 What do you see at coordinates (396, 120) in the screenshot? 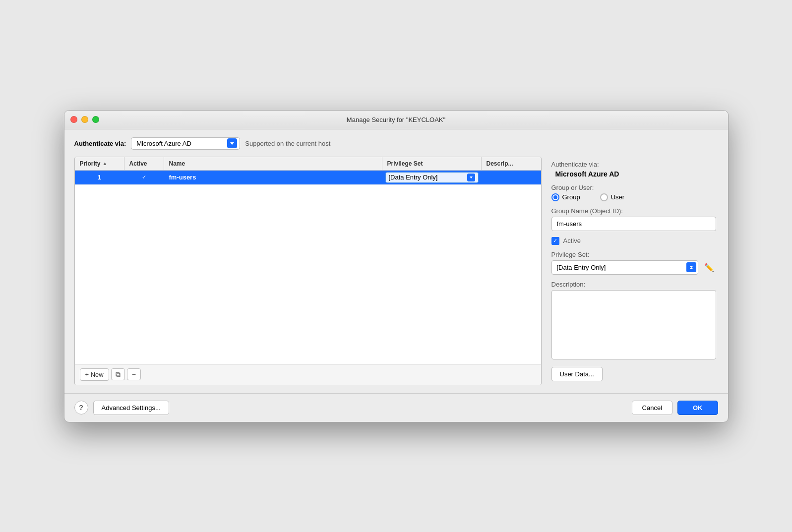
I see `titlebar: Manage Security for "KEYCLOAK"` at bounding box center [396, 120].